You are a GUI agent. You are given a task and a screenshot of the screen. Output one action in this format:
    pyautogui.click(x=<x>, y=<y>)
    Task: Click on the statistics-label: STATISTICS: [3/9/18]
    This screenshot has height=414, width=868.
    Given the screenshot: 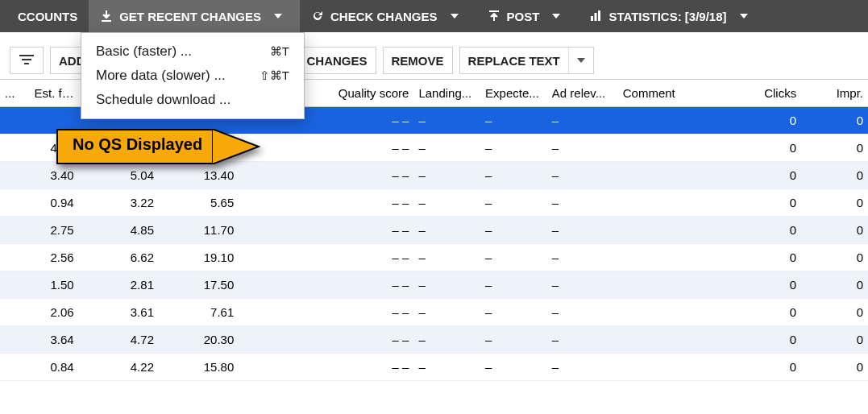 What is the action you would take?
    pyautogui.click(x=667, y=16)
    